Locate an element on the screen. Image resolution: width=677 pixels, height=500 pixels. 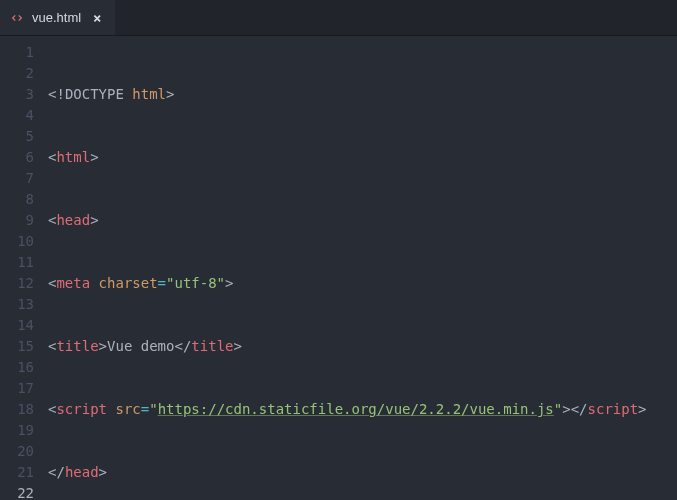
line-number: 9 is located at coordinates (17, 220).